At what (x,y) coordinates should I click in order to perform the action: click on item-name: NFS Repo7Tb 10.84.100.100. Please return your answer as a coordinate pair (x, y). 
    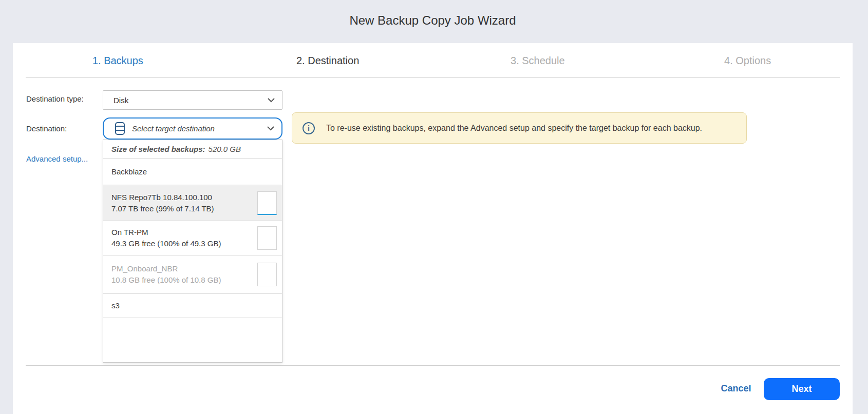
    Looking at the image, I should click on (184, 198).